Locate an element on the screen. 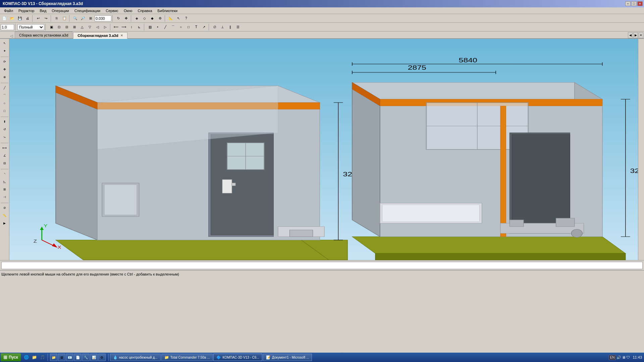 This screenshot has width=644, height=362. select-btn: ↖ is located at coordinates (178, 18).